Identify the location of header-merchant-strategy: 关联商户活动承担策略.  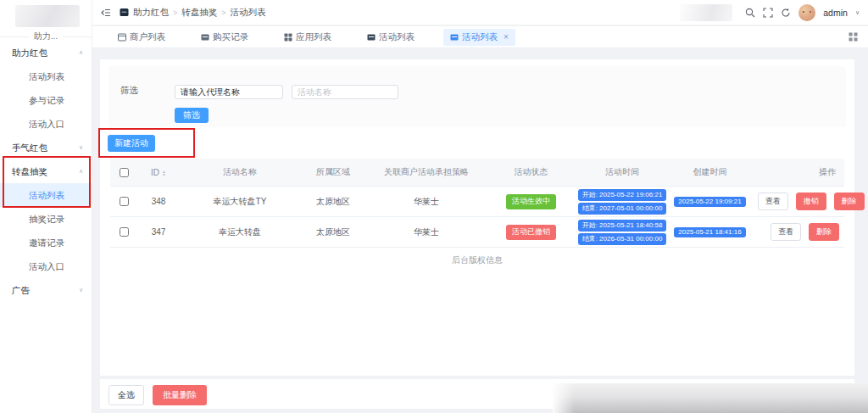
(426, 173).